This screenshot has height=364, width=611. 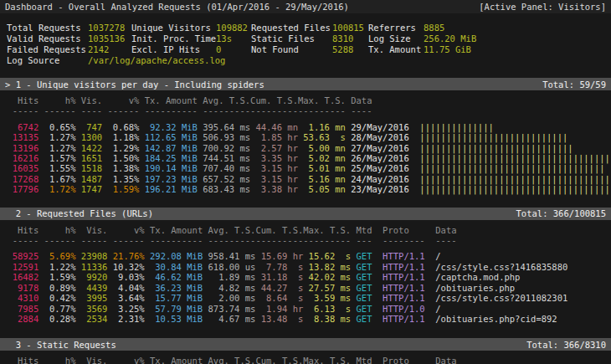 I want to click on titlebar: Dashboard - Overall Analyzed Requests (0…, so click(x=306, y=7).